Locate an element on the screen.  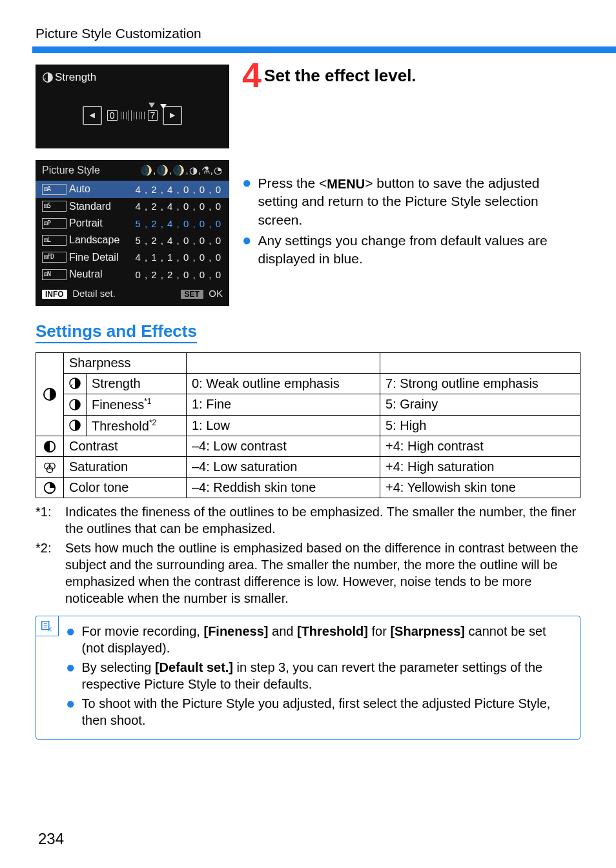
cell-fineness-low: 1: Fine is located at coordinates (283, 404).